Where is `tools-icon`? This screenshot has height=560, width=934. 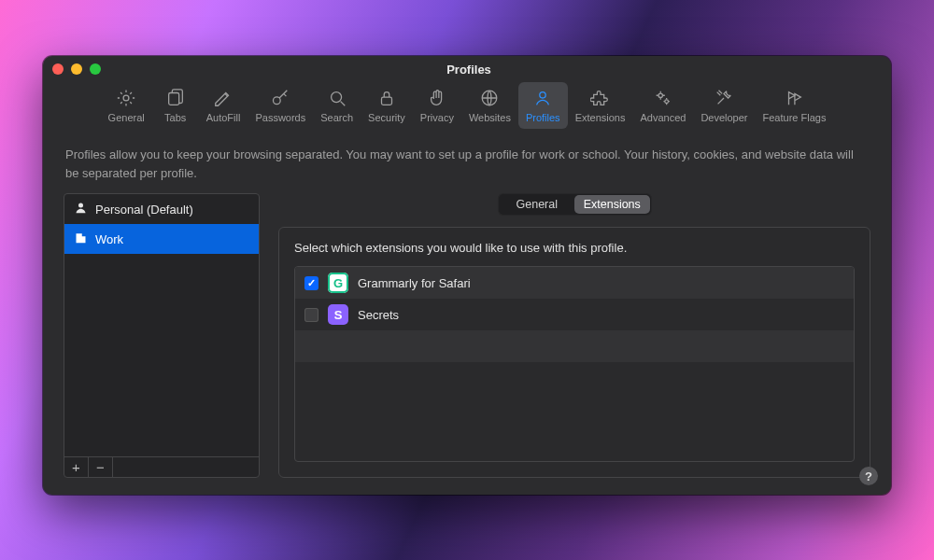 tools-icon is located at coordinates (724, 99).